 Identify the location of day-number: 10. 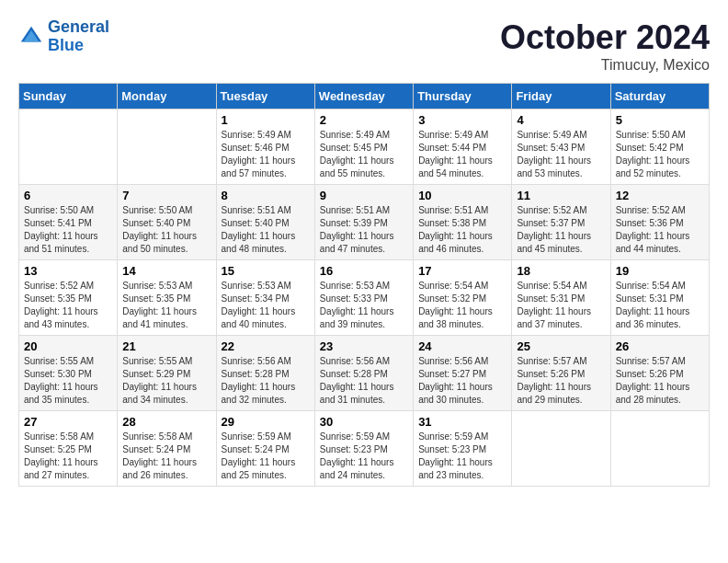
(462, 195).